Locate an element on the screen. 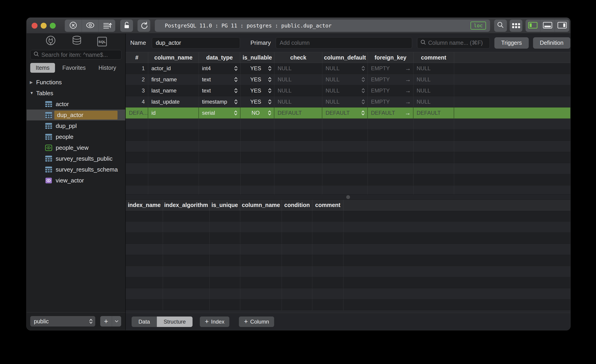 This screenshot has width=596, height=364. primary-key-input is located at coordinates (344, 43).